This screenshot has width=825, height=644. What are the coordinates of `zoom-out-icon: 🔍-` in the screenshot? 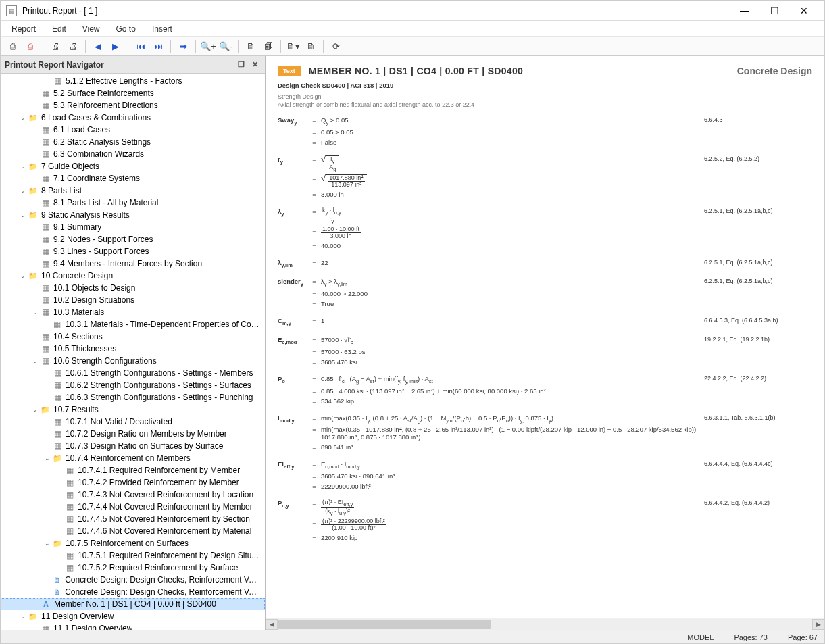 It's located at (226, 47).